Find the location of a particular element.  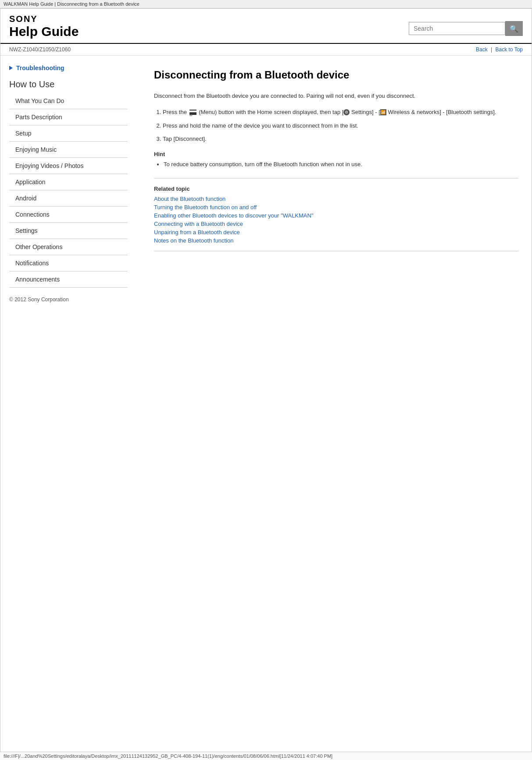

search-button: 🔍 is located at coordinates (514, 29).